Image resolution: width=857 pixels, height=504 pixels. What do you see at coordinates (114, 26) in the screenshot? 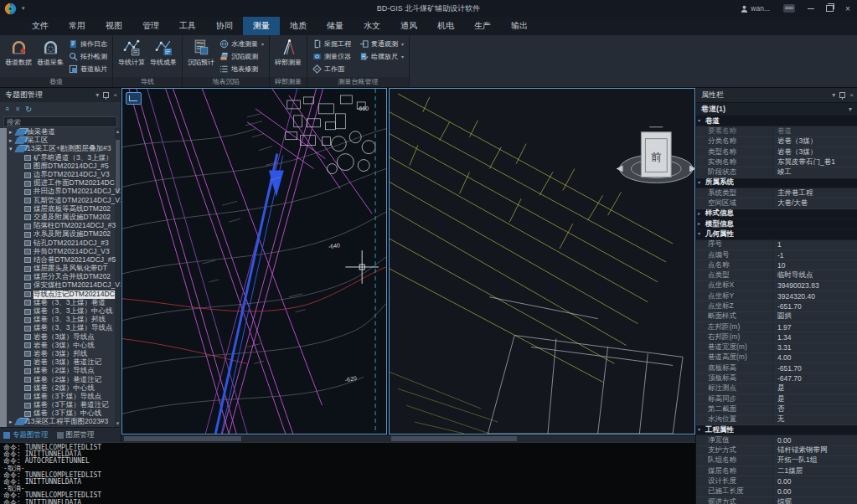
I see `menu-tab: 视图` at bounding box center [114, 26].